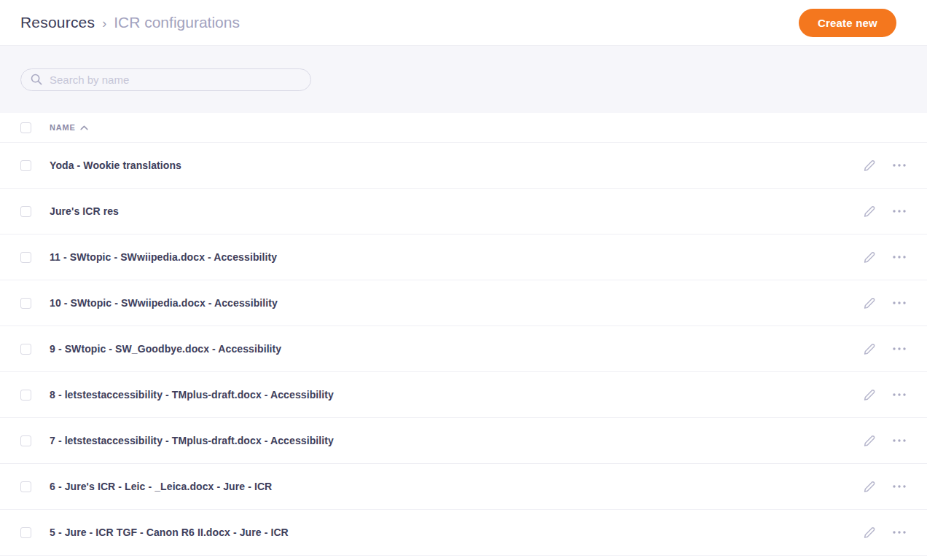 The height and width of the screenshot is (560, 927). I want to click on name-column-header: NAME, so click(69, 127).